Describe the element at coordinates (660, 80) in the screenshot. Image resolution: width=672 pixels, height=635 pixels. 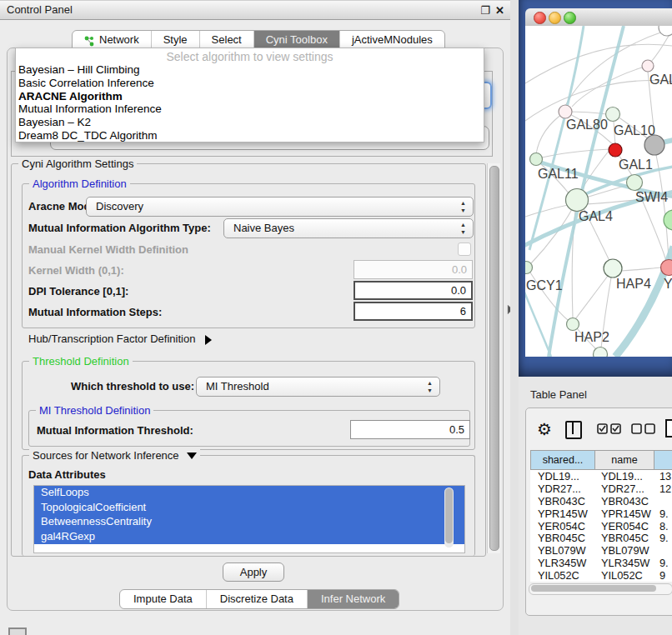
I see `node-label-gal: GAL` at that location.